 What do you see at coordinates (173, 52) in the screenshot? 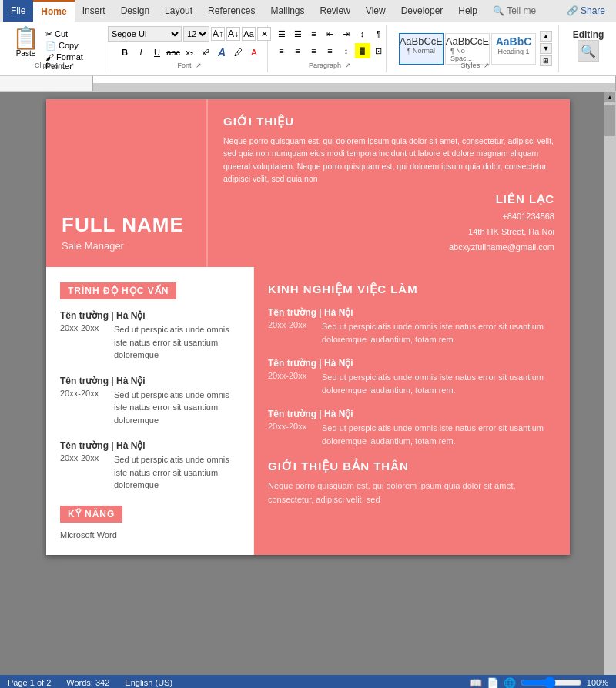
I see `strikethrough-button: abc` at bounding box center [173, 52].